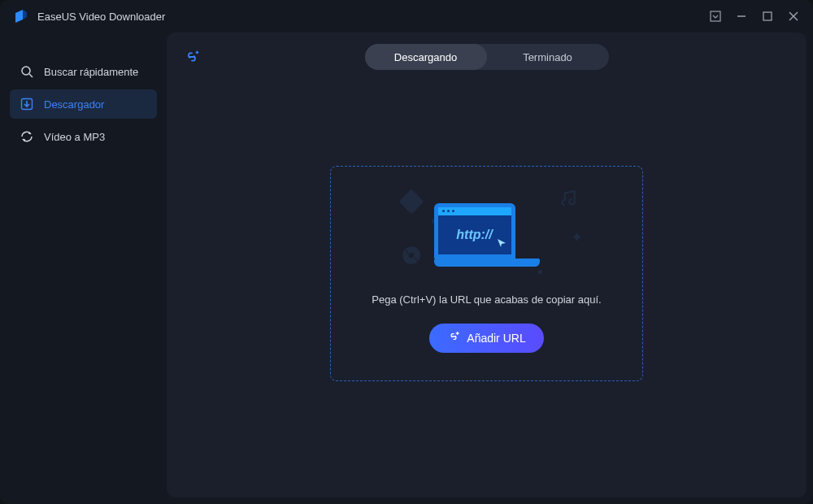 This screenshot has height=504, width=813. What do you see at coordinates (83, 104) in the screenshot?
I see `sidebar-item-downloader: Descargador` at bounding box center [83, 104].